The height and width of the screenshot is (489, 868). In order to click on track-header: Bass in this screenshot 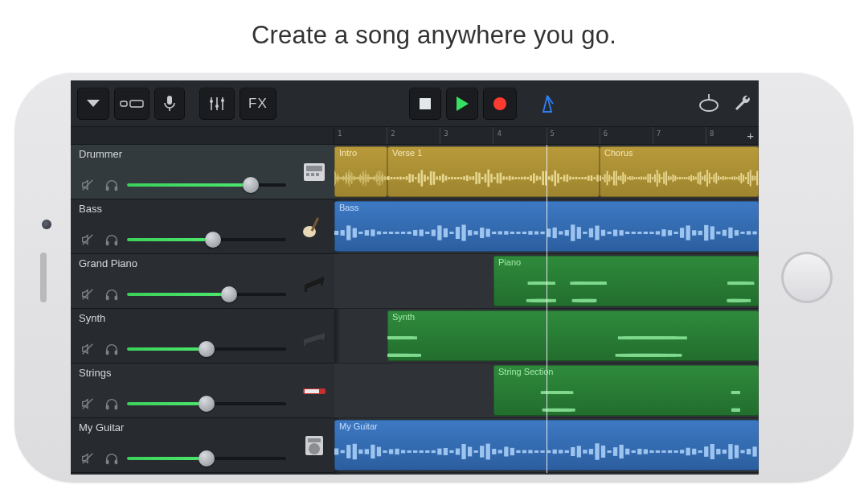, I will do `click(203, 227)`.